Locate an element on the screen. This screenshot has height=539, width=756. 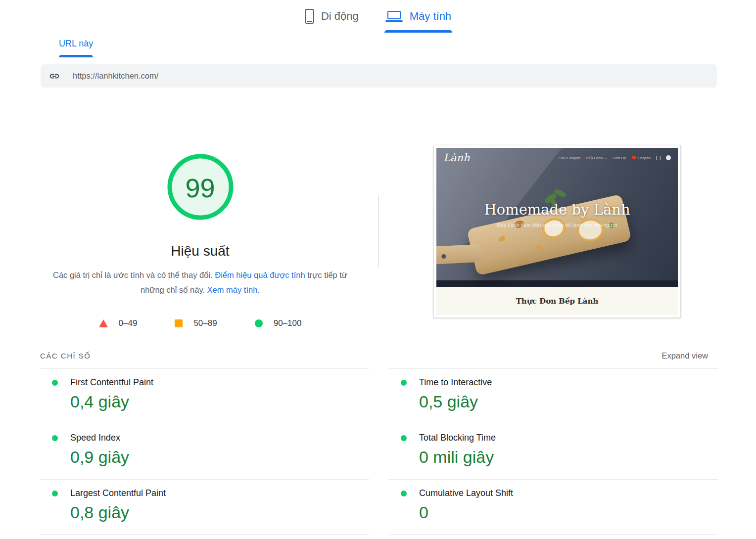
phone-icon is located at coordinates (310, 16).